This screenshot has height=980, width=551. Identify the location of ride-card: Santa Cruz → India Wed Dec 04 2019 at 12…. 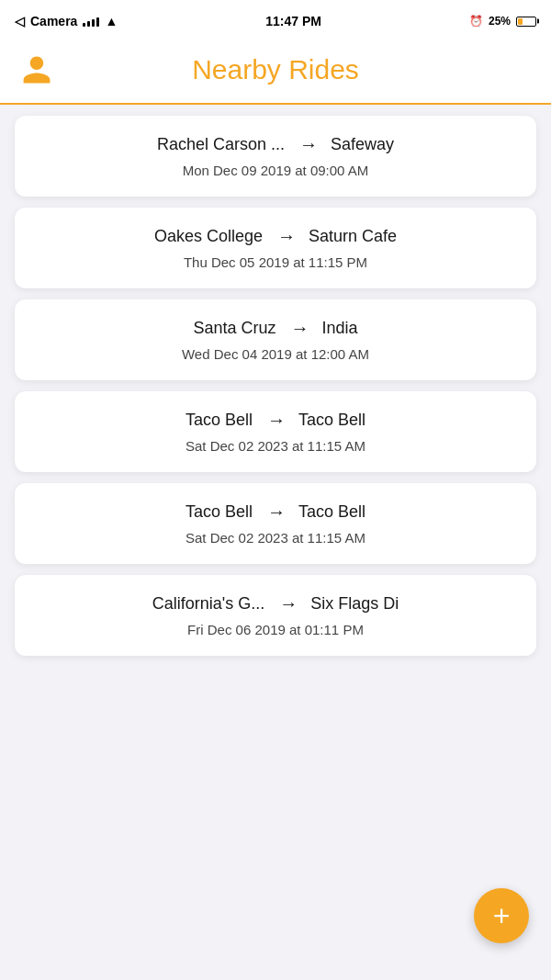
(276, 340).